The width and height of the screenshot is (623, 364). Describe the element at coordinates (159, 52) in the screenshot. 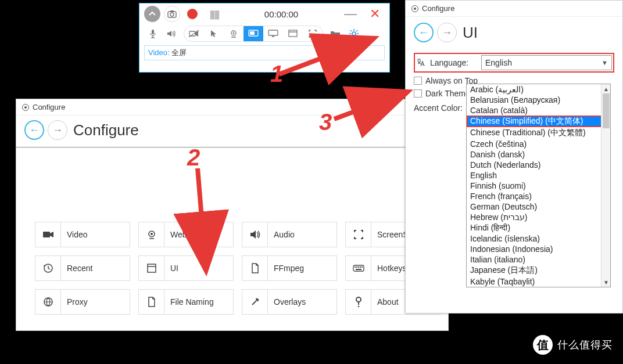

I see `video-label: Video:` at that location.